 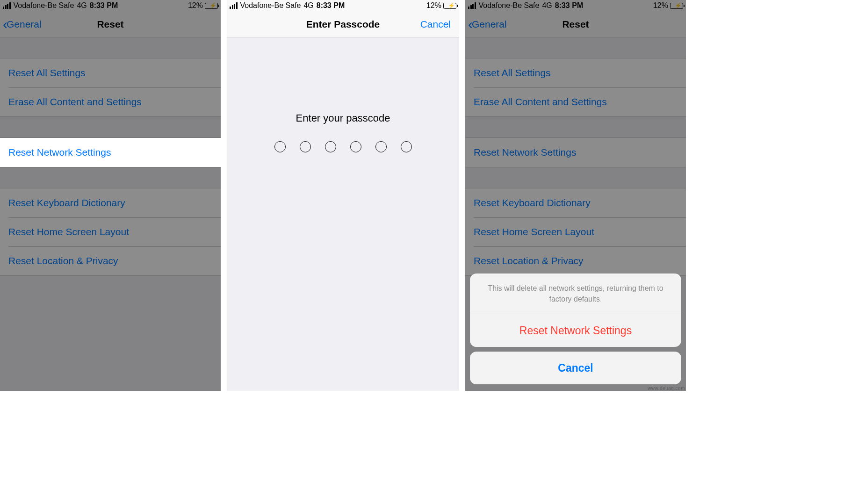 What do you see at coordinates (576, 368) in the screenshot?
I see `sheet-cancel-button: Cancel` at bounding box center [576, 368].